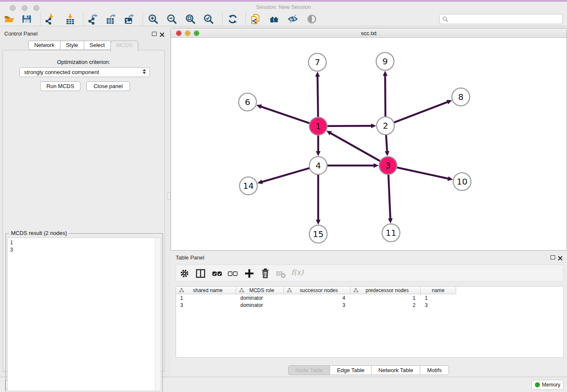 The height and width of the screenshot is (392, 567). Describe the element at coordinates (389, 290) in the screenshot. I see `column-label: predecessor nodes` at that location.